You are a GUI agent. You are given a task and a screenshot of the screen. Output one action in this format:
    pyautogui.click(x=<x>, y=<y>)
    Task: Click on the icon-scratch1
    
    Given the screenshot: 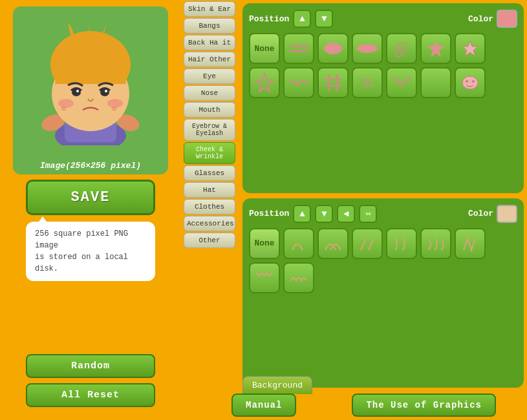 What is the action you would take?
    pyautogui.click(x=299, y=244)
    